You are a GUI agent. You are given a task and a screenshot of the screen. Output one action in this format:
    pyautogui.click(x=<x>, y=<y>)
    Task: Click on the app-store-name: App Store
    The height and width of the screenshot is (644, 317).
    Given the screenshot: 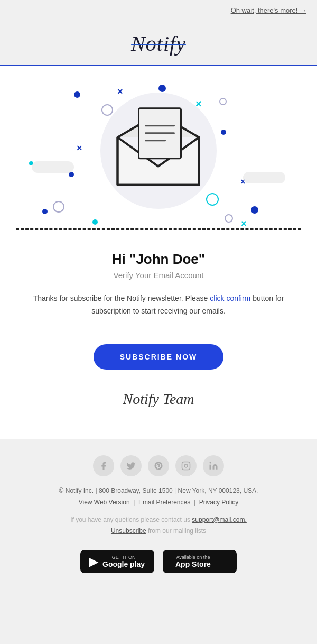 What is the action you would take?
    pyautogui.click(x=193, y=564)
    